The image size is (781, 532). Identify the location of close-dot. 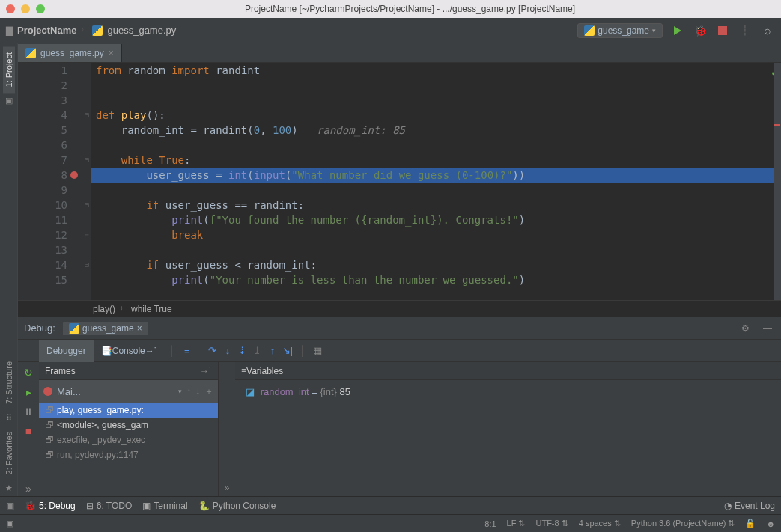
(10, 9).